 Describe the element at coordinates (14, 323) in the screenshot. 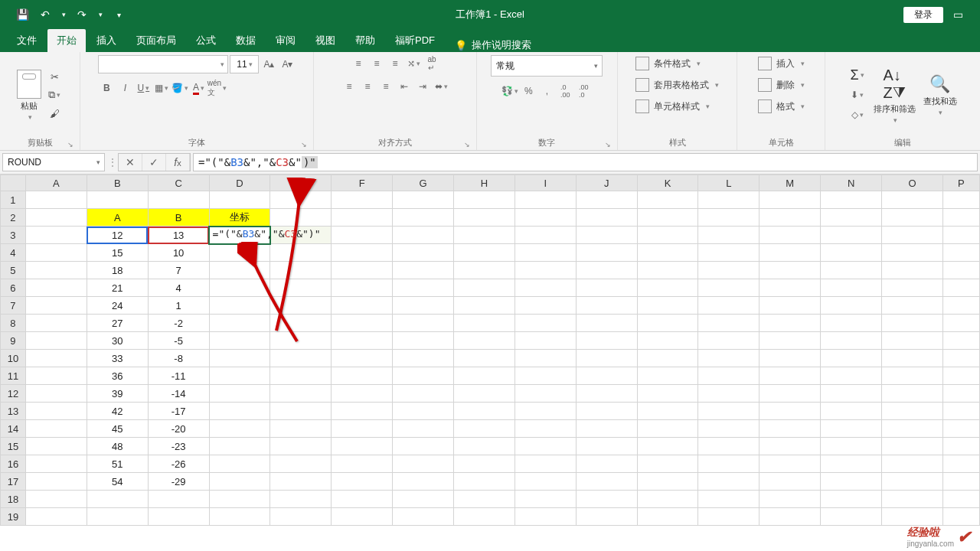

I see `row-header-8: 8` at that location.